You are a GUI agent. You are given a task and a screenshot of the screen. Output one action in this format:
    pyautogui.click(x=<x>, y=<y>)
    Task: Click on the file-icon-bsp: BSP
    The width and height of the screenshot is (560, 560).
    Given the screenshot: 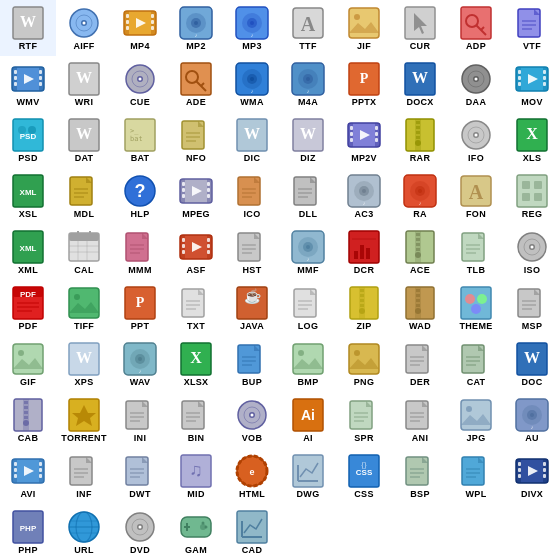 What is the action you would take?
    pyautogui.click(x=420, y=476)
    